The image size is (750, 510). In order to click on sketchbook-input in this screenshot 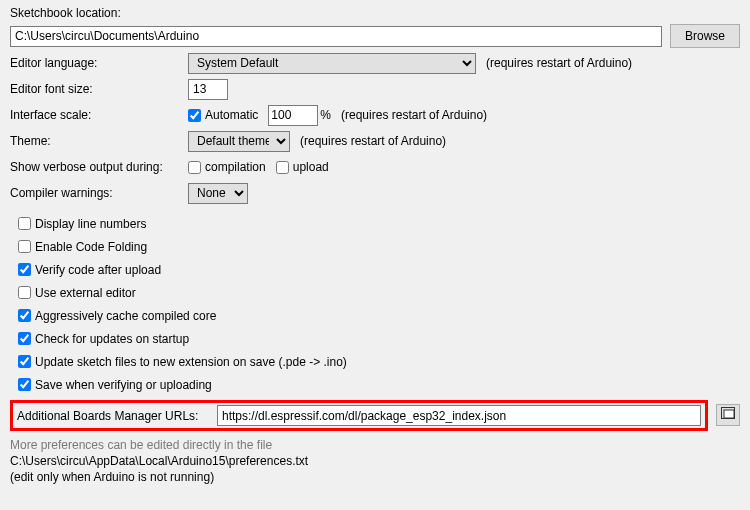, I will do `click(336, 36)`.